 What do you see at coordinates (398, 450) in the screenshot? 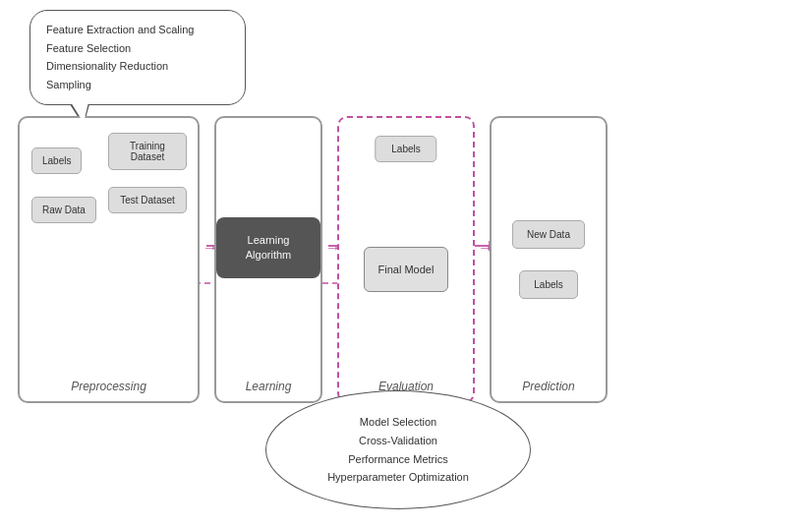
I see `evaluation-bubble: Model Selection Cross-Validation Perform…` at bounding box center [398, 450].